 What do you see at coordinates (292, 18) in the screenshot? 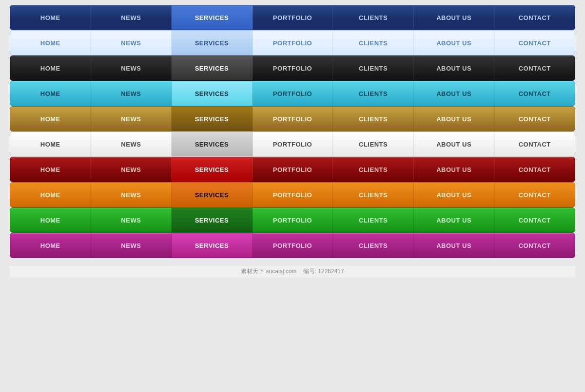
I see `nav-bar-dark-blue: HOMENEWSSERVICESPORTFOLIOCLIENTSABOUT US…` at bounding box center [292, 18].